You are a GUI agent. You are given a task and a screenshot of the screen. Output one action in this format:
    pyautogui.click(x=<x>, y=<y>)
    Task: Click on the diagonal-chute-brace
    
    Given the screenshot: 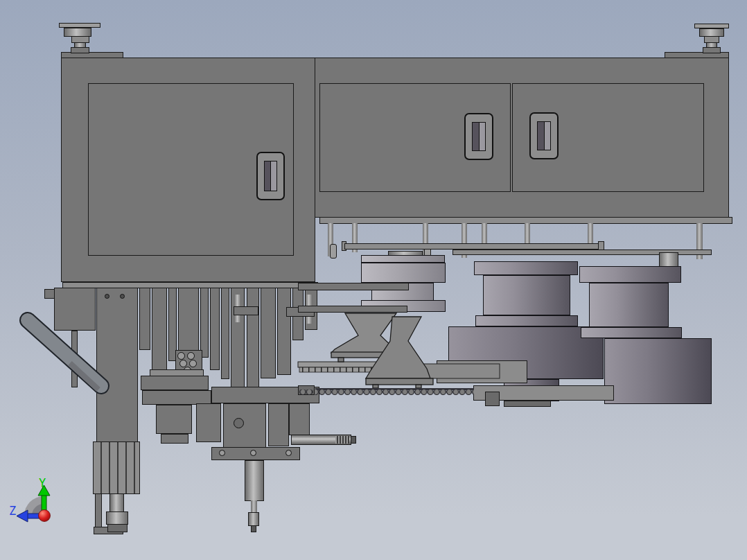 What is the action you would take?
    pyautogui.click(x=64, y=355)
    